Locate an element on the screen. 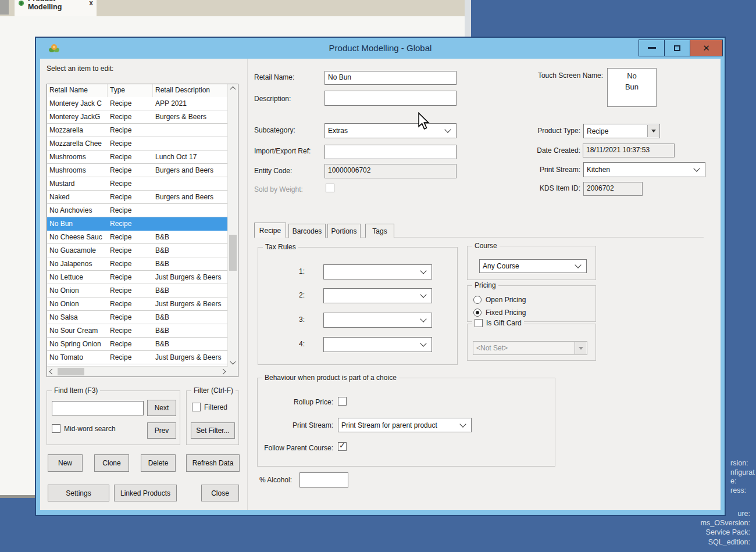  list-row: No Onion Recipe B&B is located at coordinates (137, 291).